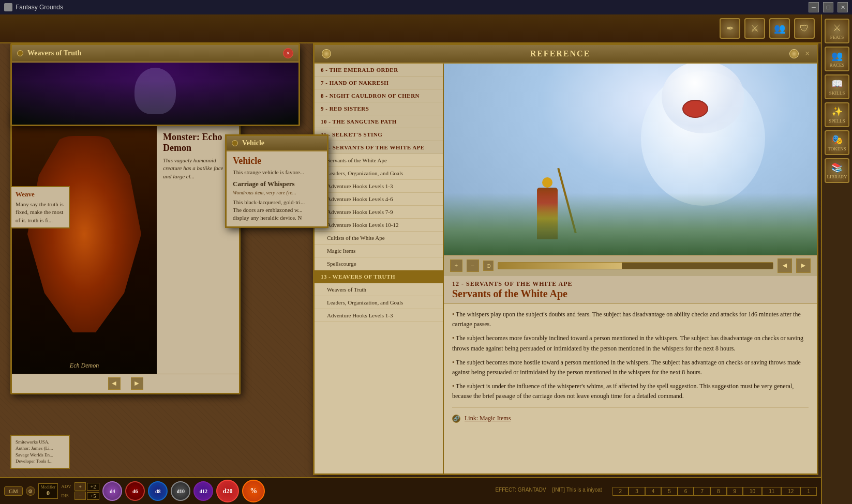 The height and width of the screenshot is (504, 852). I want to click on app-icon, so click(8, 7).